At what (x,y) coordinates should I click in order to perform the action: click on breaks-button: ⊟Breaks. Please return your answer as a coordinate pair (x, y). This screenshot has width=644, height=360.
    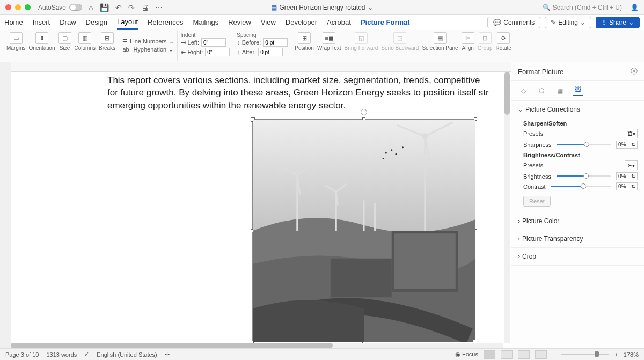
    Looking at the image, I should click on (107, 42).